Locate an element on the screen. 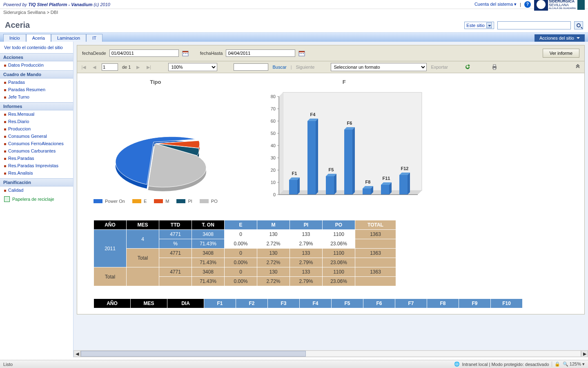 The image size is (588, 368). sidebar-item: Datos Producción is located at coordinates (37, 65).